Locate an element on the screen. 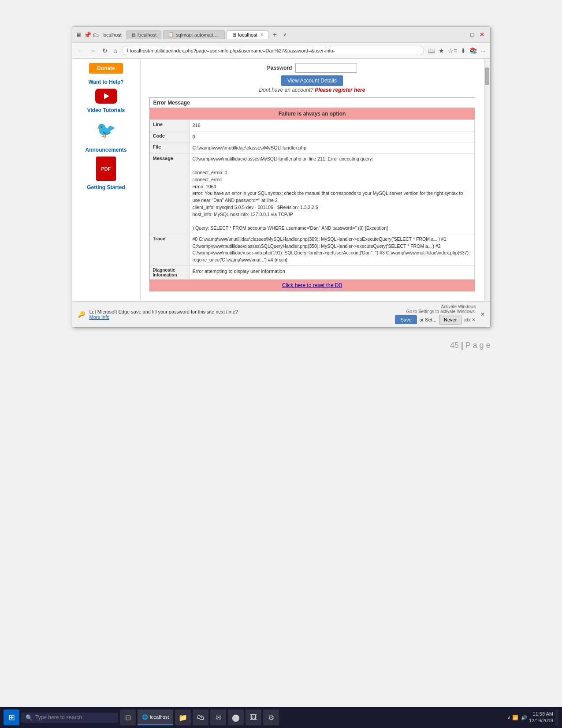  tab-3: 🖥 localhost ✕ is located at coordinates (247, 35).